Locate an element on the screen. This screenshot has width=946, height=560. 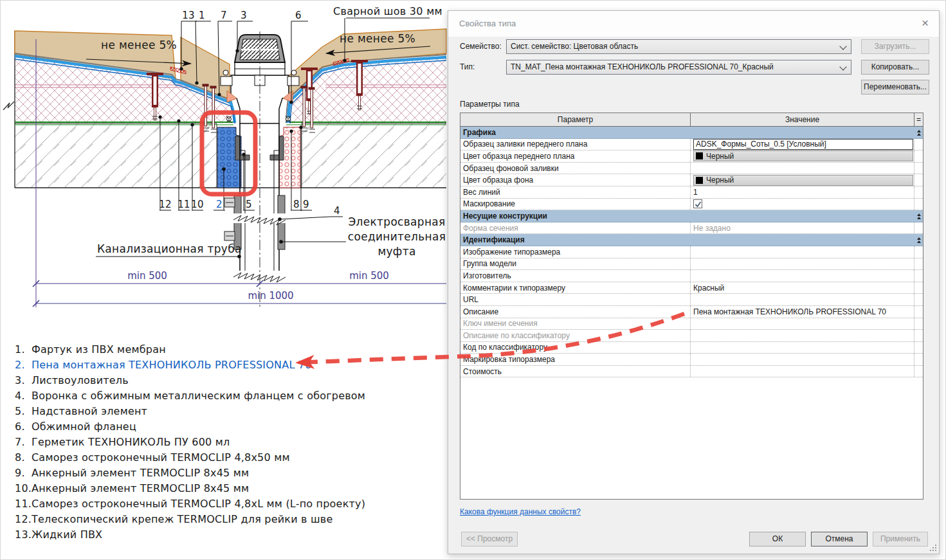
type-select: TN_MAT_Пена монтажная ТЕХНОНИКОЛЬ PROFES… is located at coordinates (679, 67).